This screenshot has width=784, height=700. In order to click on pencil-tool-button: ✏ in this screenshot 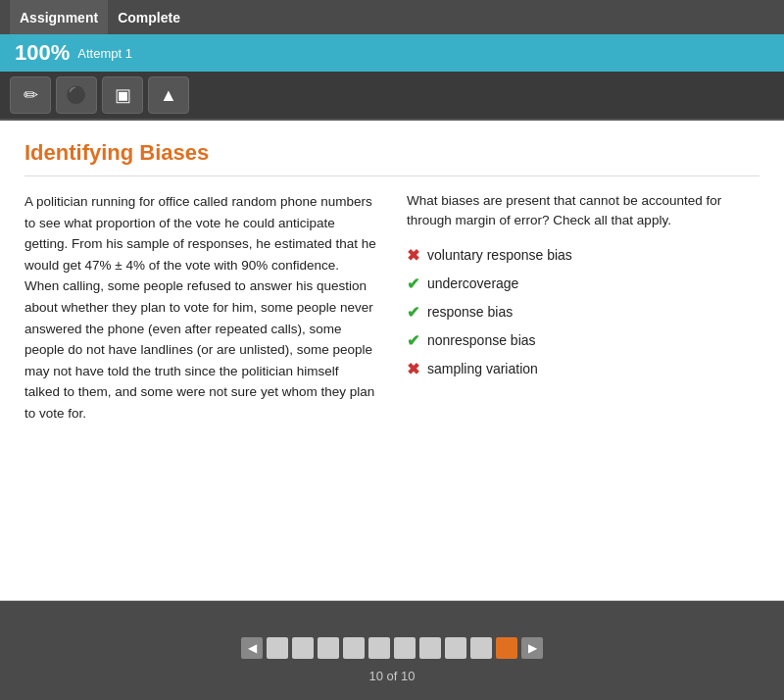, I will do `click(30, 95)`.